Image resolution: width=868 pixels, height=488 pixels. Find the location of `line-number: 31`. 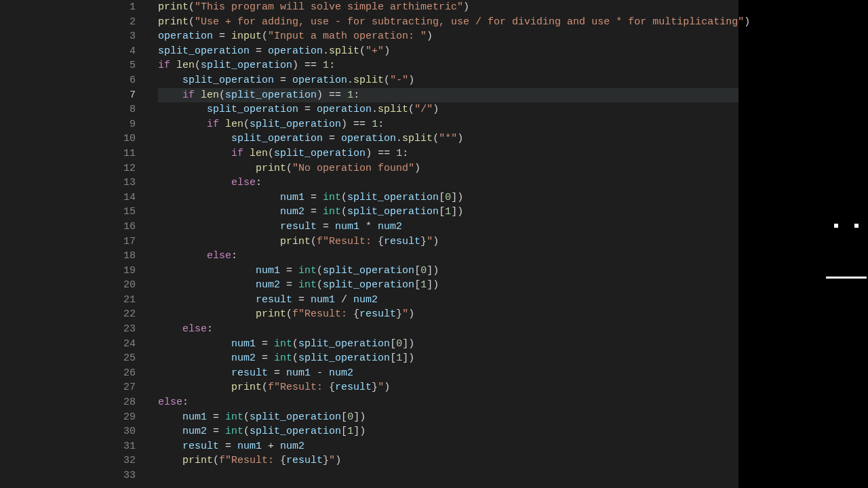

line-number: 31 is located at coordinates (129, 447).